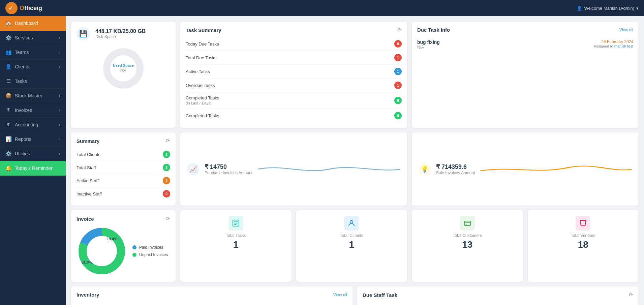  I want to click on task-row-6: Completed Tasks 0, so click(294, 116).